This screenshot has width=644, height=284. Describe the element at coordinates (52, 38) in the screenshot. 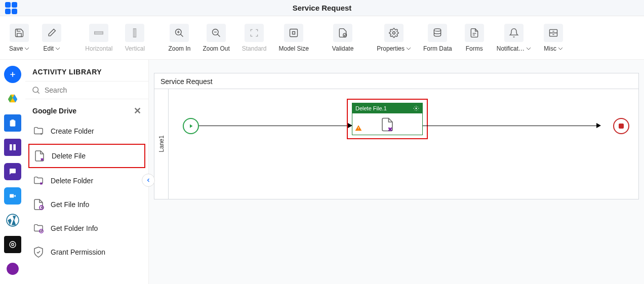

I see `edit-button: Edit` at that location.